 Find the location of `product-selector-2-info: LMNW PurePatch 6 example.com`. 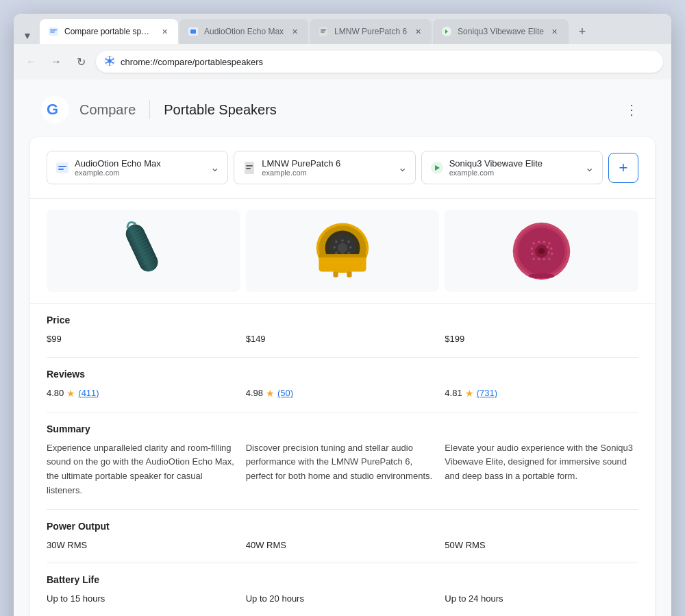

product-selector-2-info: LMNW PurePatch 6 example.com is located at coordinates (292, 167).